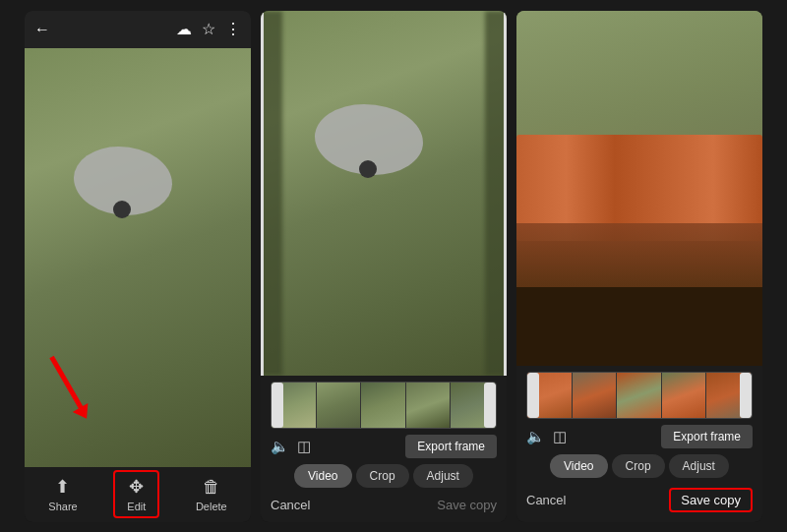 The width and height of the screenshot is (787, 532). I want to click on tab-row-panel2: Video Crop Adjust, so click(384, 476).